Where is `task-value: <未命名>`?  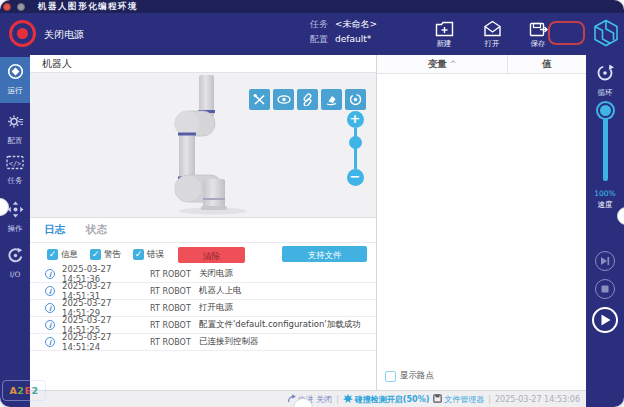
task-value: <未命名> is located at coordinates (356, 24).